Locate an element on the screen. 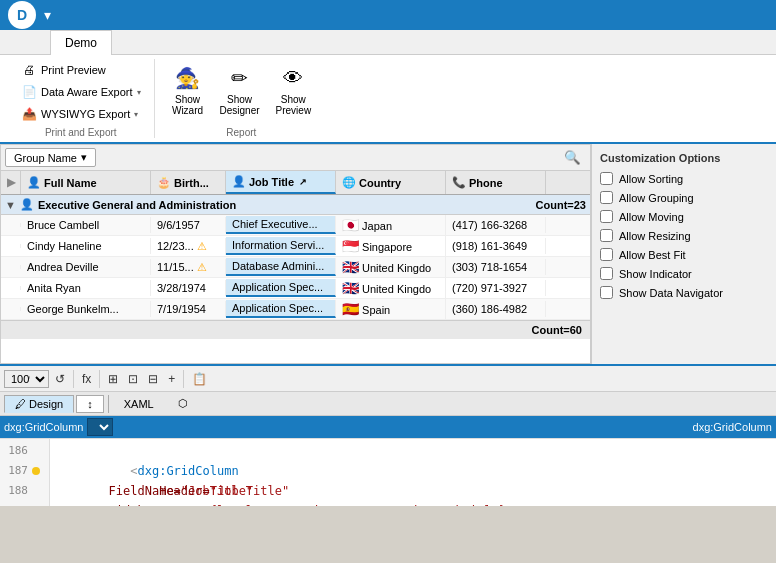 The height and width of the screenshot is (563, 776). refresh-button: ↺ is located at coordinates (60, 379).